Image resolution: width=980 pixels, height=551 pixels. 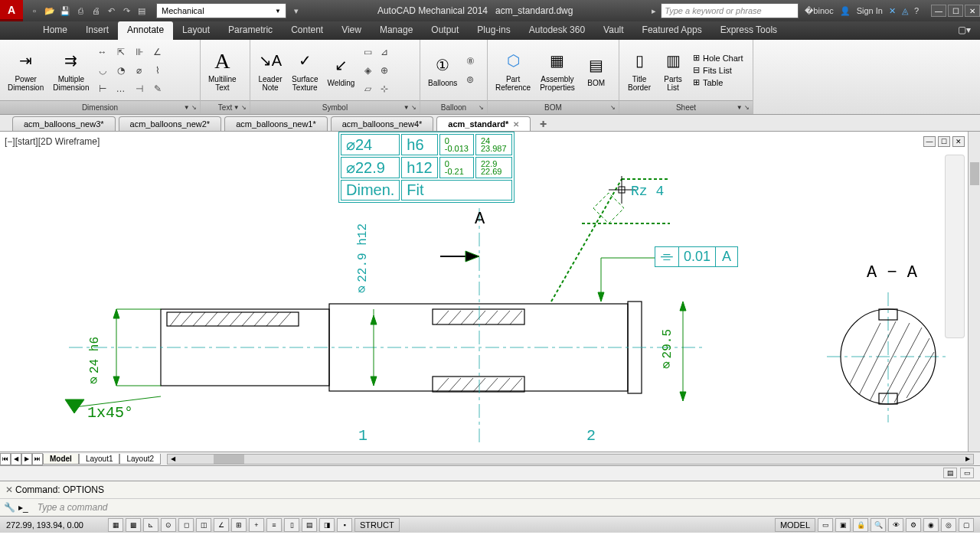 I want to click on welding-button: ↙Welding, so click(x=341, y=70).